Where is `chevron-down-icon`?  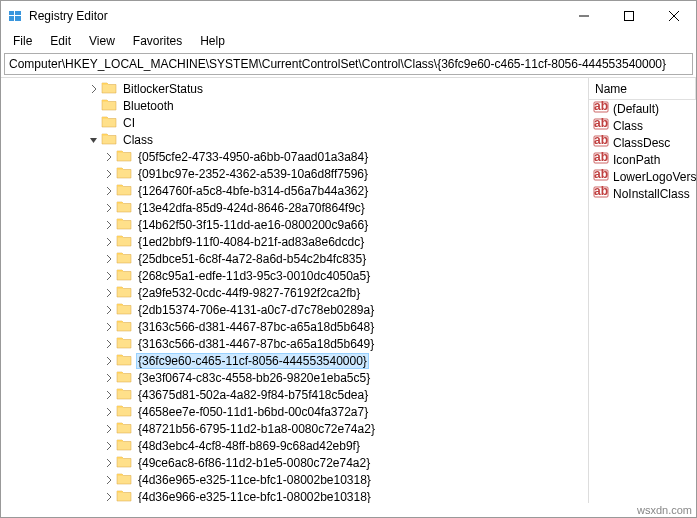 chevron-down-icon is located at coordinates (94, 140).